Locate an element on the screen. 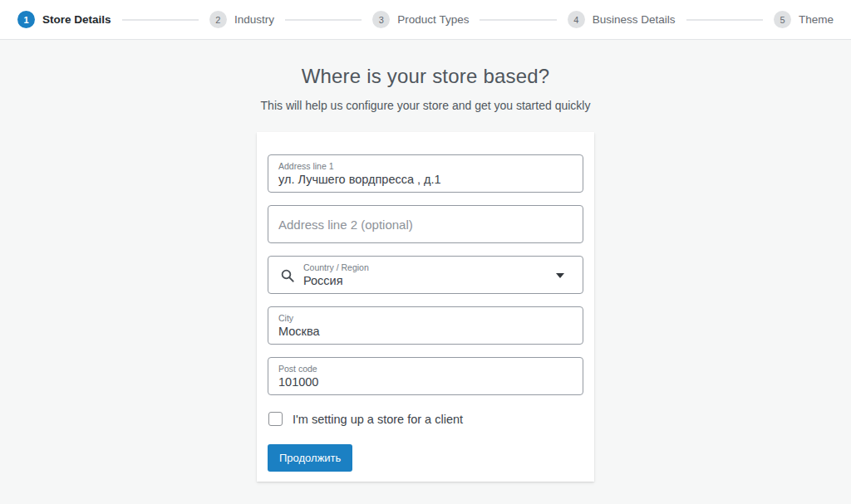 The height and width of the screenshot is (504, 851). city-label: City is located at coordinates (426, 319).